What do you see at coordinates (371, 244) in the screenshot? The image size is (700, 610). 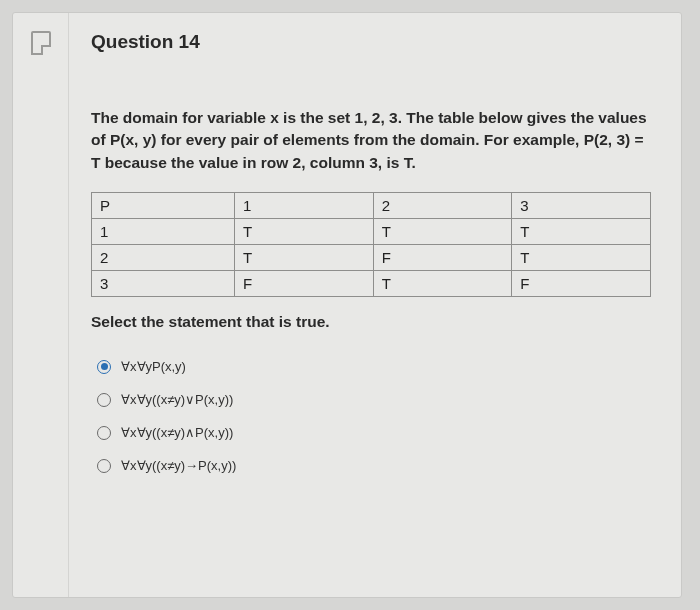 I see `truth-table: P 1 2 3 1 T T T 2 T F T 3 F T F` at bounding box center [371, 244].